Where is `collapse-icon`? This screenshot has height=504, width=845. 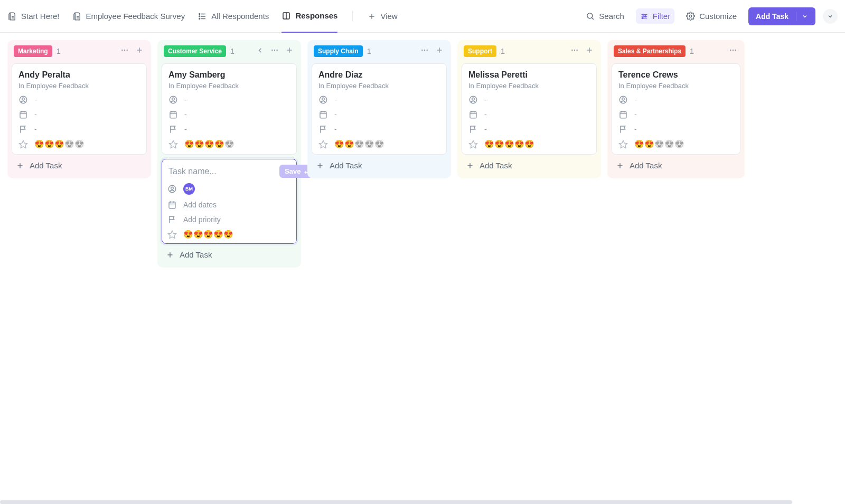 collapse-icon is located at coordinates (260, 52).